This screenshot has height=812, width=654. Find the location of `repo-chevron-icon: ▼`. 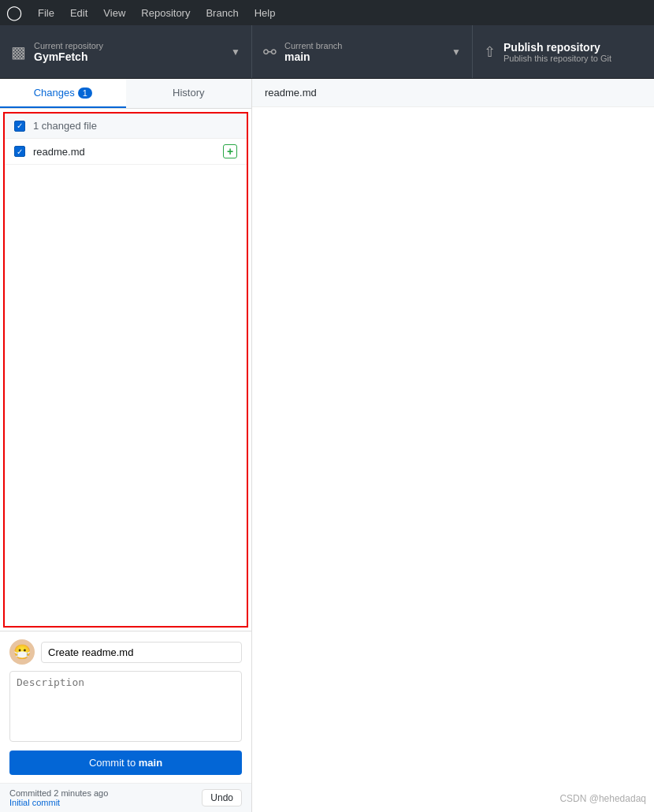

repo-chevron-icon: ▼ is located at coordinates (236, 52).